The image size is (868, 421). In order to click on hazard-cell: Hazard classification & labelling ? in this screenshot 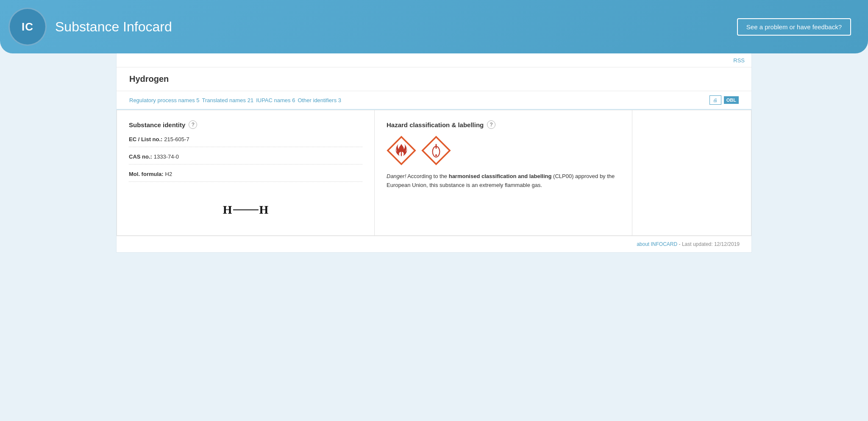, I will do `click(504, 173)`.